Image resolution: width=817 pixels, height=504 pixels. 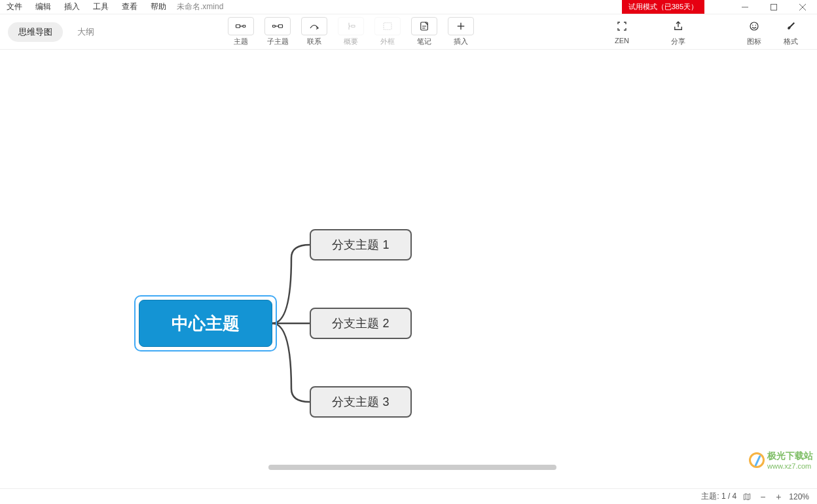 What do you see at coordinates (745, 7) in the screenshot?
I see `minimize-button` at bounding box center [745, 7].